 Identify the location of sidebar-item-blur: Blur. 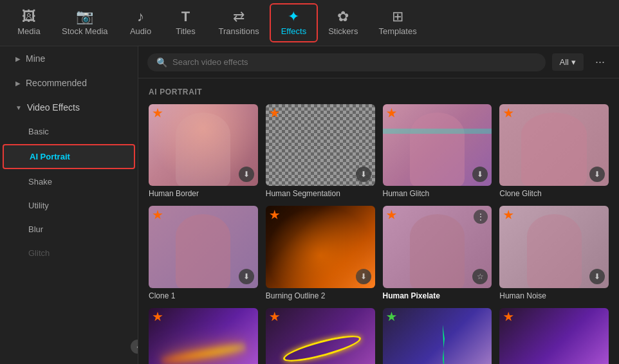
(69, 229).